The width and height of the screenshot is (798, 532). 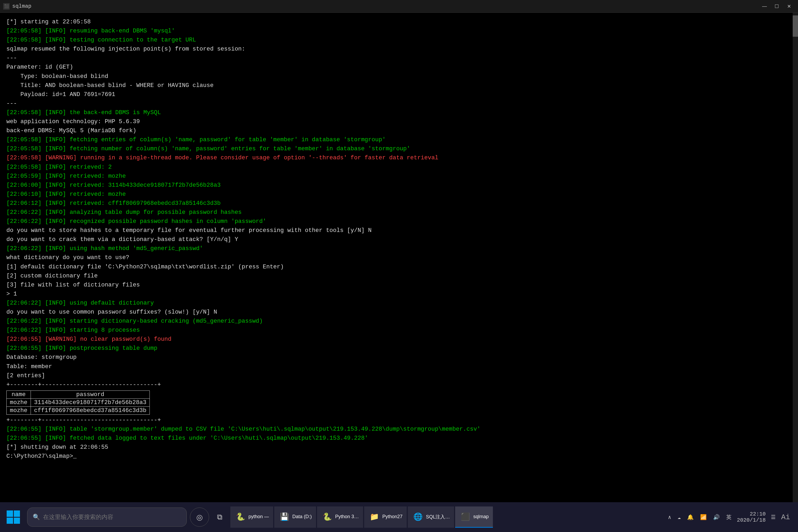 I want to click on terminal-line: [22:06:55] [WARNING] no clear password(s…, so click(x=399, y=339).